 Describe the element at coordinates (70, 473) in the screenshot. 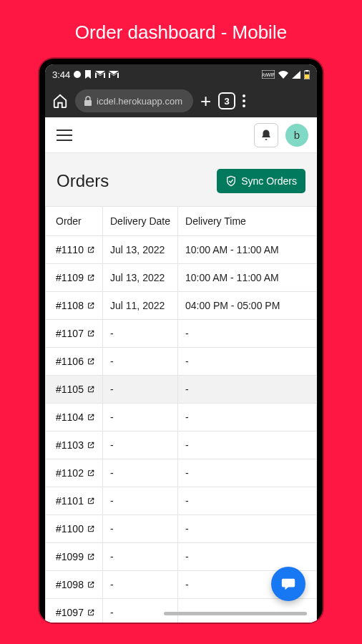

I see `order-id: #1102` at that location.